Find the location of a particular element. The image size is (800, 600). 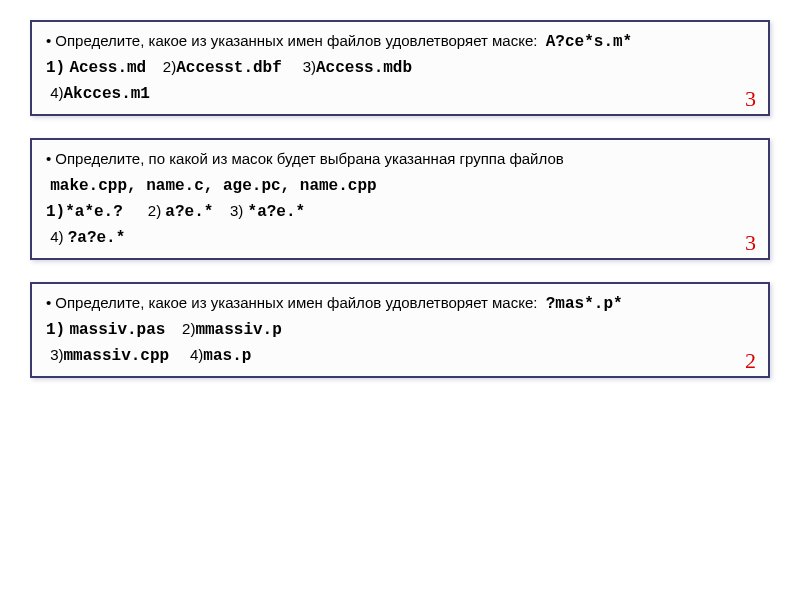

question-card-1: •Определите, какое из указанных имен фай… is located at coordinates (400, 68).